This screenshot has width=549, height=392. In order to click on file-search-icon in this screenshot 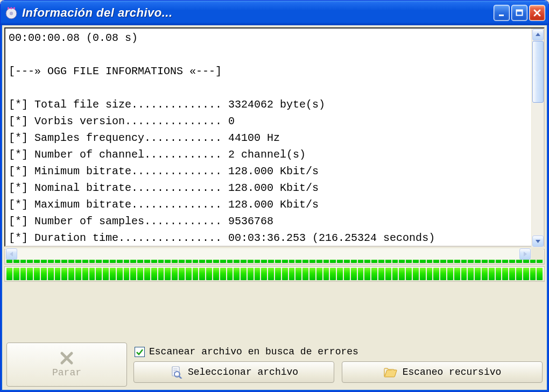, I will do `click(176, 372)`.